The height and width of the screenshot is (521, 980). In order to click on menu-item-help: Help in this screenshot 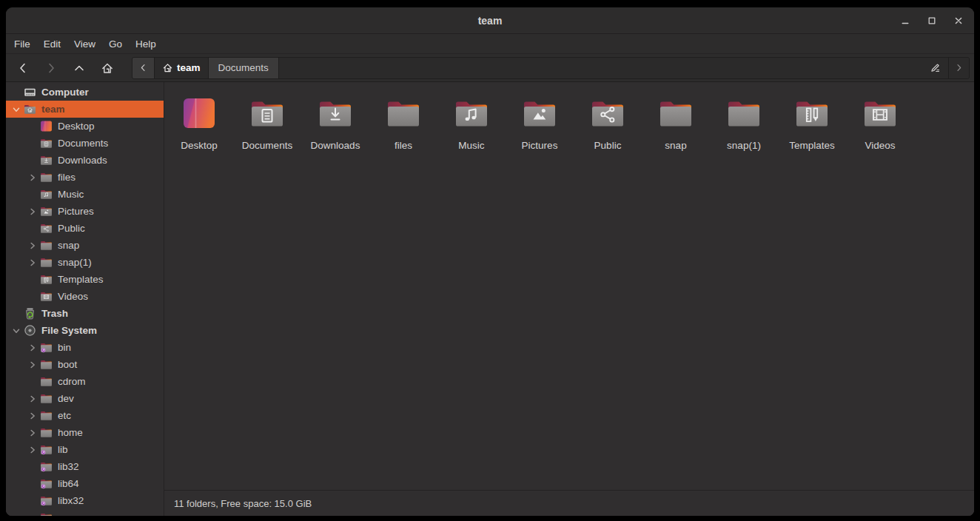, I will do `click(146, 44)`.